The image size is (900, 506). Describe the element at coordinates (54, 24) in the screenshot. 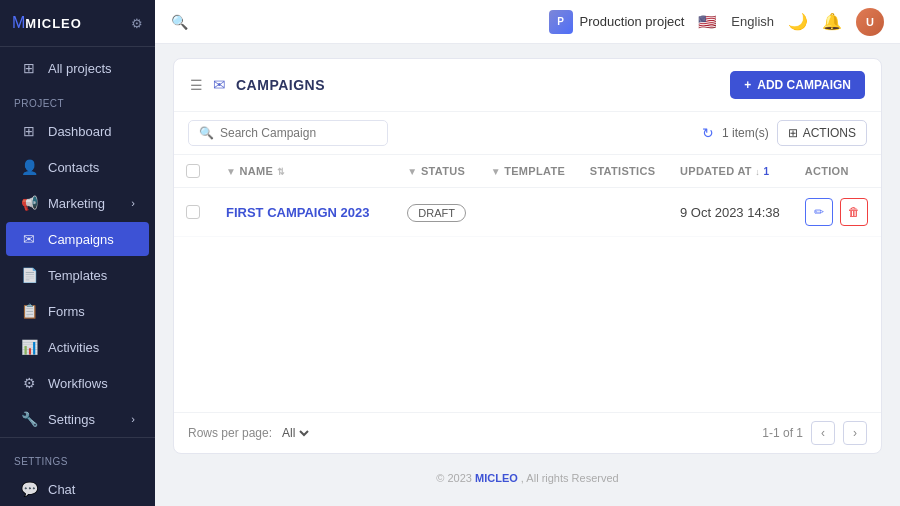

I see `logo-text: MICLEO` at that location.